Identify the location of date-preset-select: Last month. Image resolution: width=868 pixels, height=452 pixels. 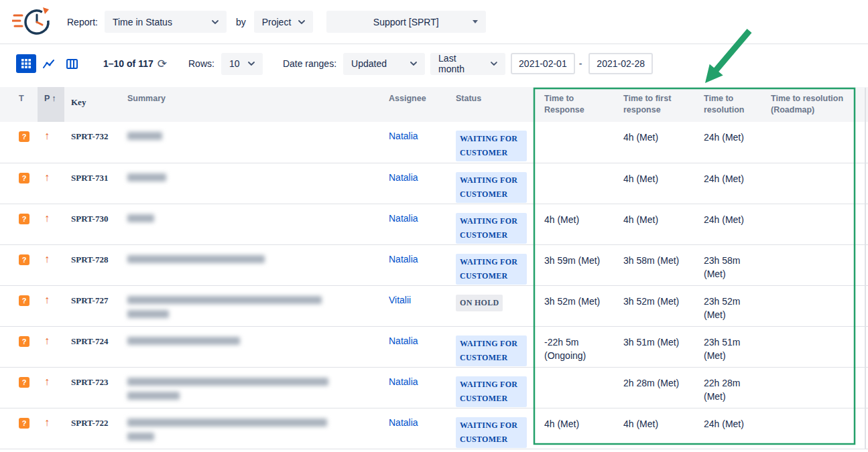
(468, 64).